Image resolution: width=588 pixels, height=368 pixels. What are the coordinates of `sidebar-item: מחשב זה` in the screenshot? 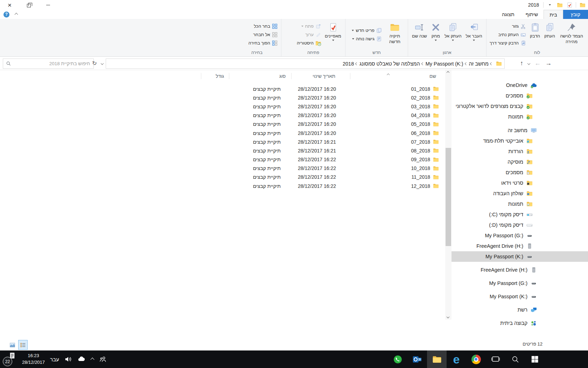 It's located at (520, 130).